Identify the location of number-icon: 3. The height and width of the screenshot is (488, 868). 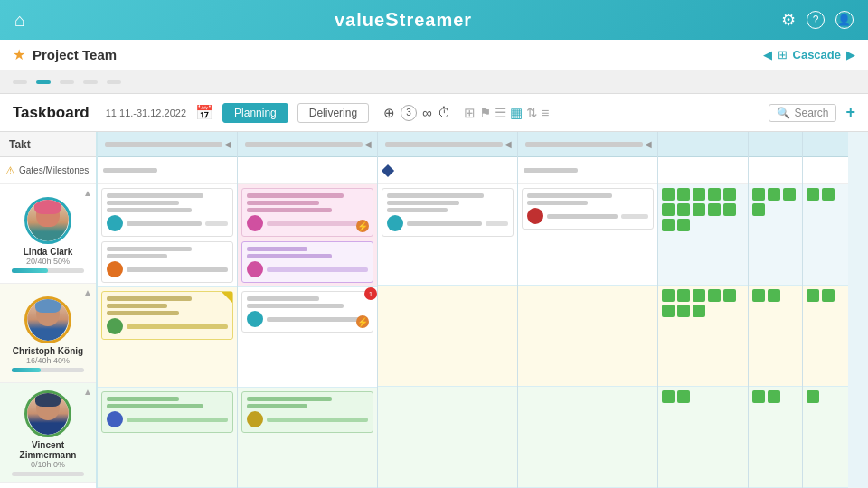
(409, 113).